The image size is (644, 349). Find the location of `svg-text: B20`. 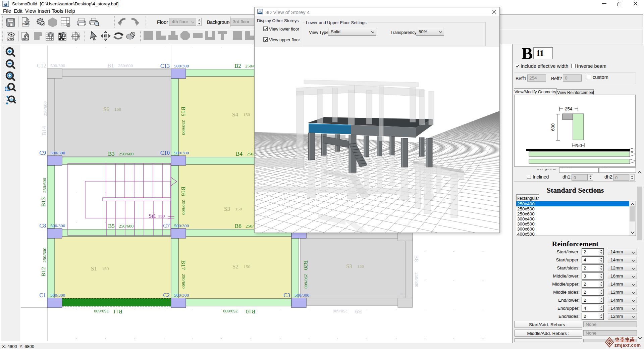

svg-text: B20 is located at coordinates (306, 265).